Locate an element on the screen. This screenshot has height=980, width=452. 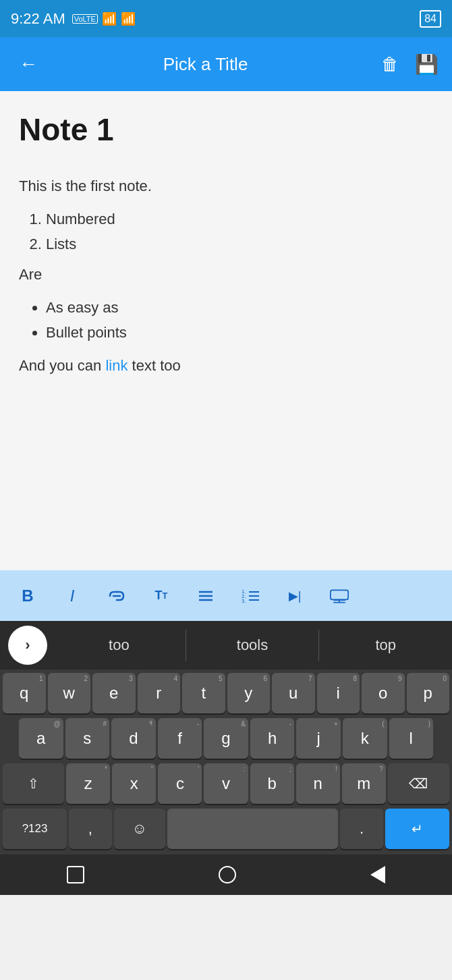
nav-square-button is located at coordinates (76, 875).